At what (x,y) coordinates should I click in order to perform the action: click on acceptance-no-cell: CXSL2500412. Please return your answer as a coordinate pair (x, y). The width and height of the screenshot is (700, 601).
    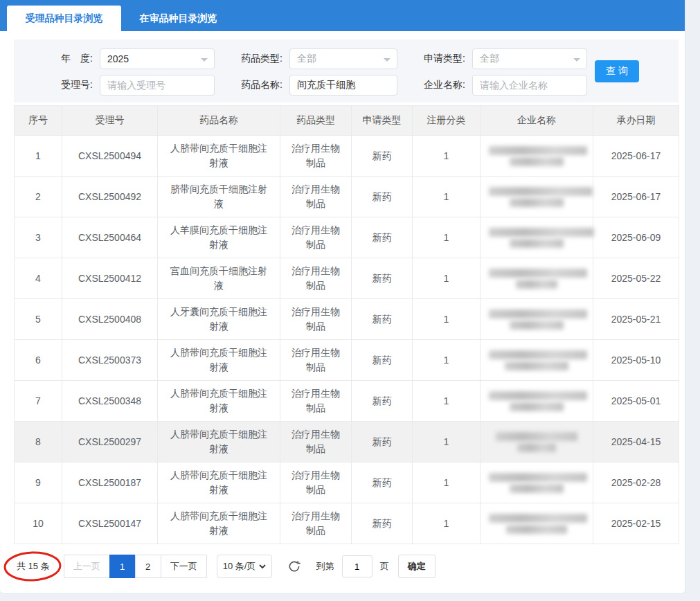
    Looking at the image, I should click on (110, 278).